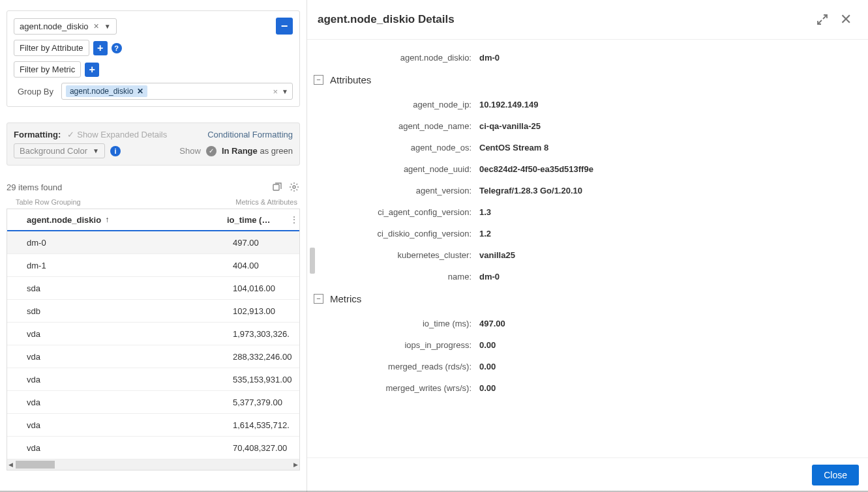  What do you see at coordinates (37, 134) in the screenshot?
I see `formatting-title: Formatting:` at bounding box center [37, 134].